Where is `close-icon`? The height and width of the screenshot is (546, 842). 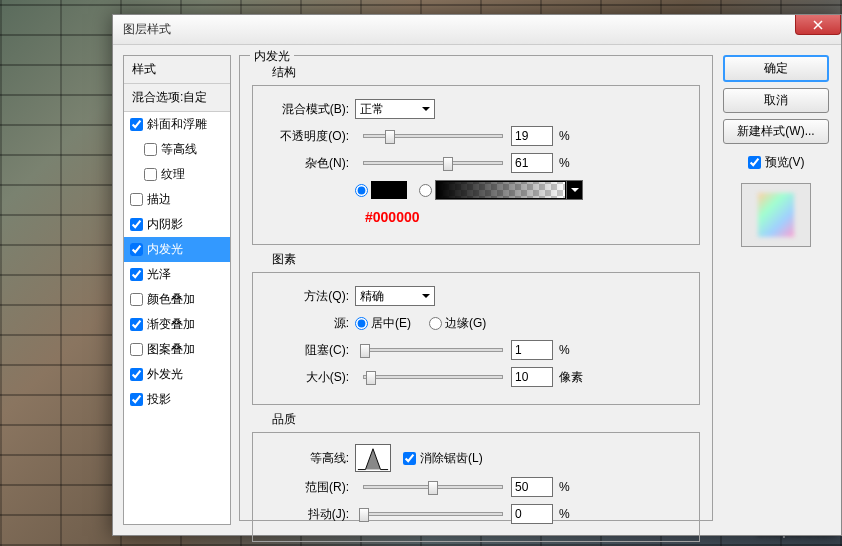
close-icon is located at coordinates (818, 25).